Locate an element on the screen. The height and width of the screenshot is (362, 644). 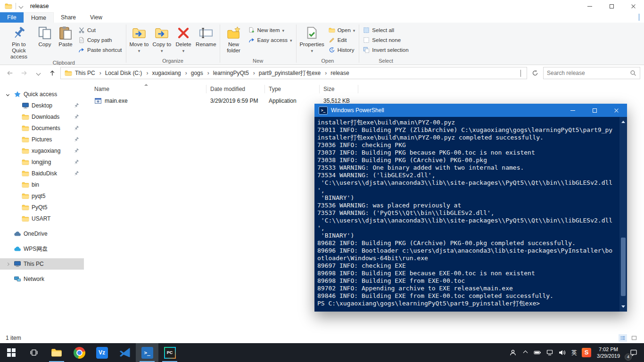
back-button is located at coordinates (10, 73).